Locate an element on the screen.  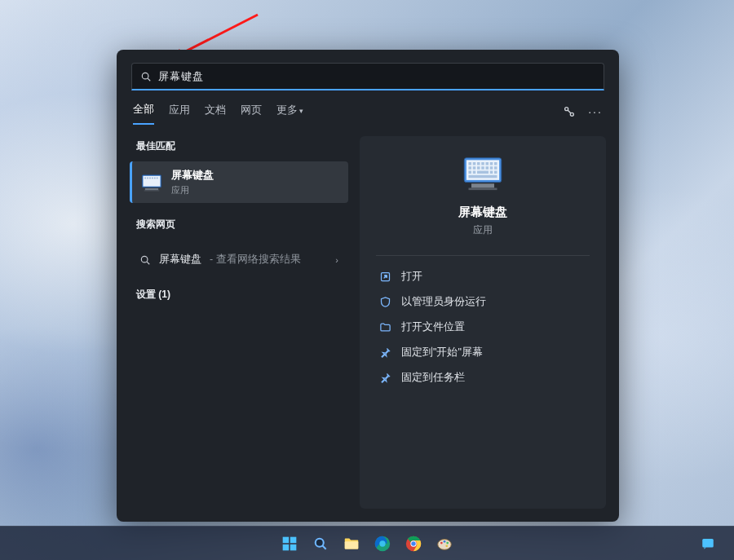
tab-more: 更多▾ is located at coordinates (290, 112).